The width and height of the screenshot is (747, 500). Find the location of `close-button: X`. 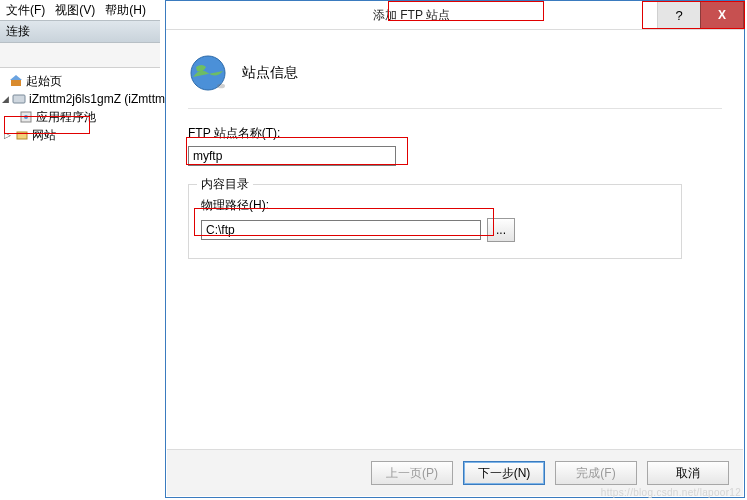

close-button: X is located at coordinates (722, 15).